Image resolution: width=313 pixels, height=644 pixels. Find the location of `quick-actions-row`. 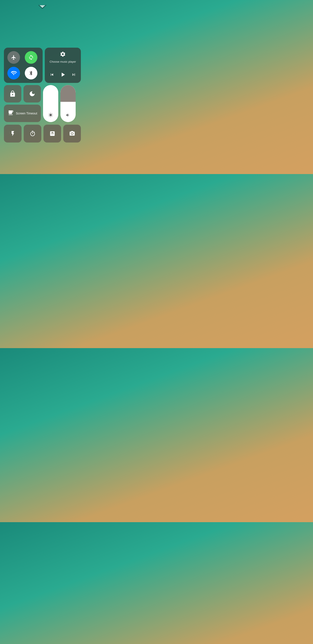

quick-actions-row is located at coordinates (42, 134).